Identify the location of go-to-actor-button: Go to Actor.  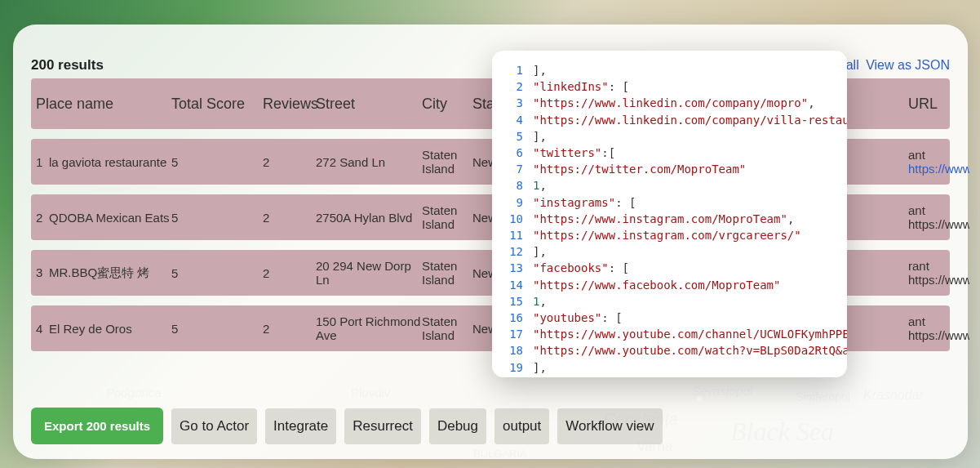
(214, 426).